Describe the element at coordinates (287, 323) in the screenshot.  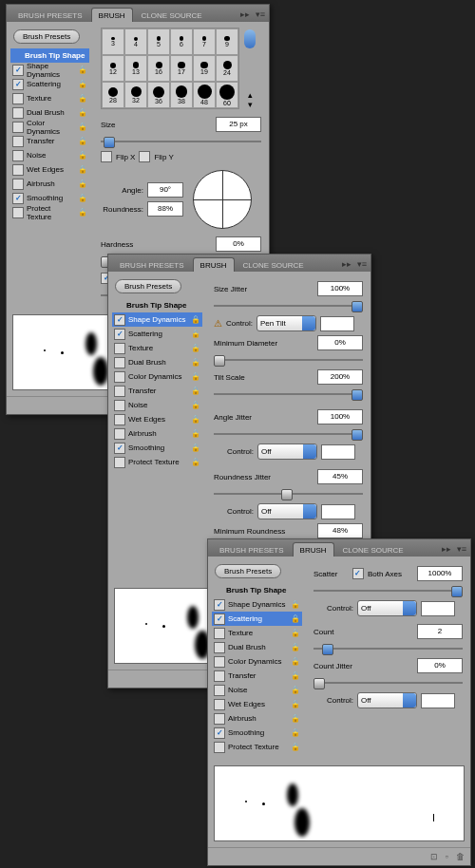
I see `control-select-1: Pen Tilt▴▾` at that location.